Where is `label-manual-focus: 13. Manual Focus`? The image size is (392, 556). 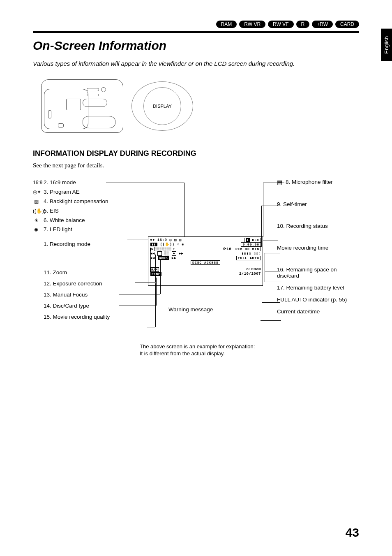
label-manual-focus: 13. Manual Focus is located at coordinates (76, 294).